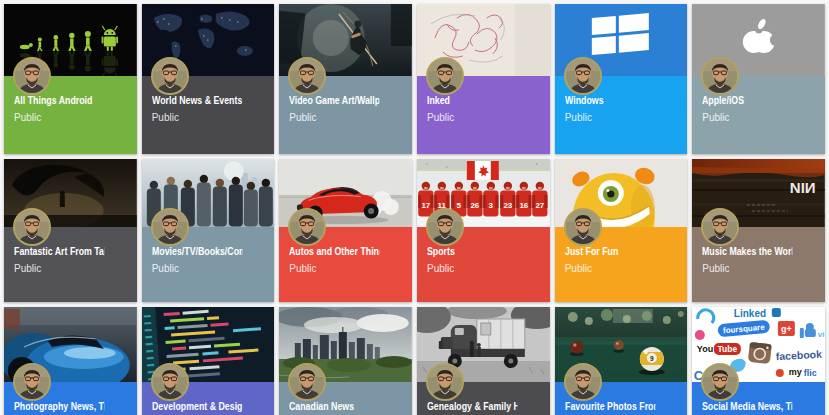 The height and width of the screenshot is (415, 829). I want to click on card-footer: Just For Fun Public, so click(622, 264).